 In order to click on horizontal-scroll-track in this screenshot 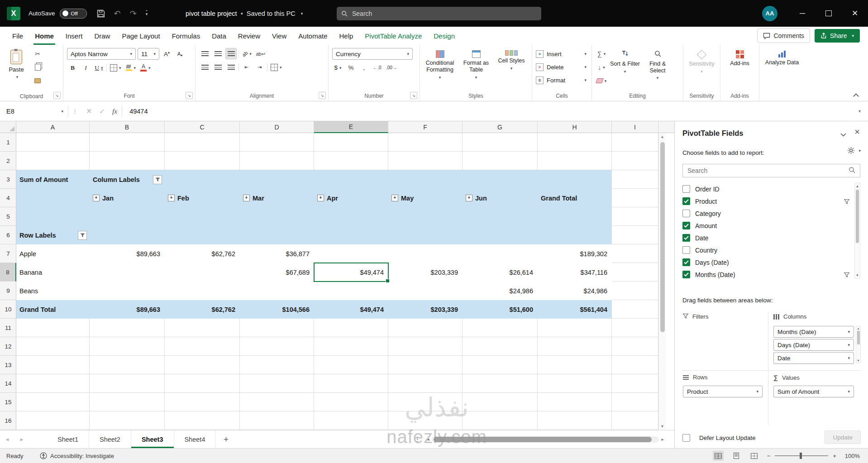, I will do `click(545, 439)`.